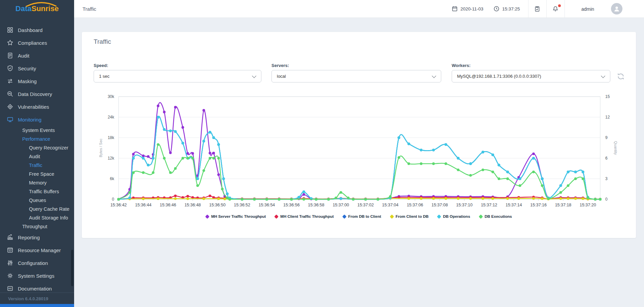 The width and height of the screenshot is (644, 307). What do you see at coordinates (218, 205) in the screenshot?
I see `svg-text: 15:36:50` at bounding box center [218, 205].